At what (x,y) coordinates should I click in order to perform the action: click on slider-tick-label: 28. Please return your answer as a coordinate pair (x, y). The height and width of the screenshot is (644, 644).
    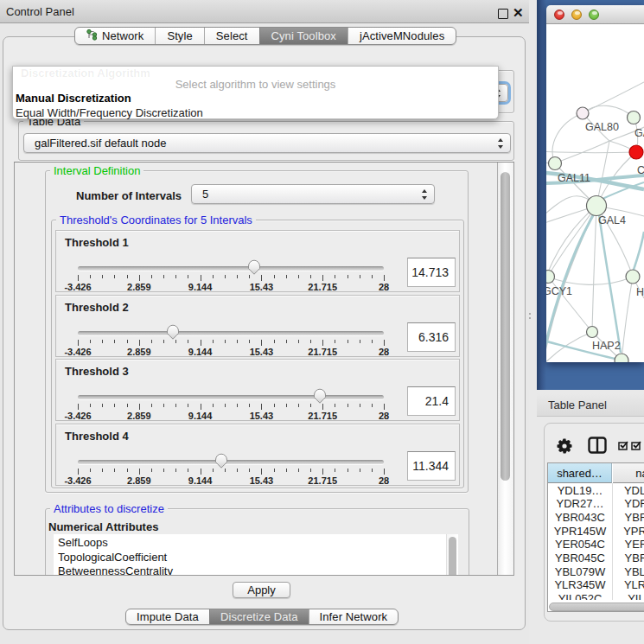
    Looking at the image, I should click on (384, 352).